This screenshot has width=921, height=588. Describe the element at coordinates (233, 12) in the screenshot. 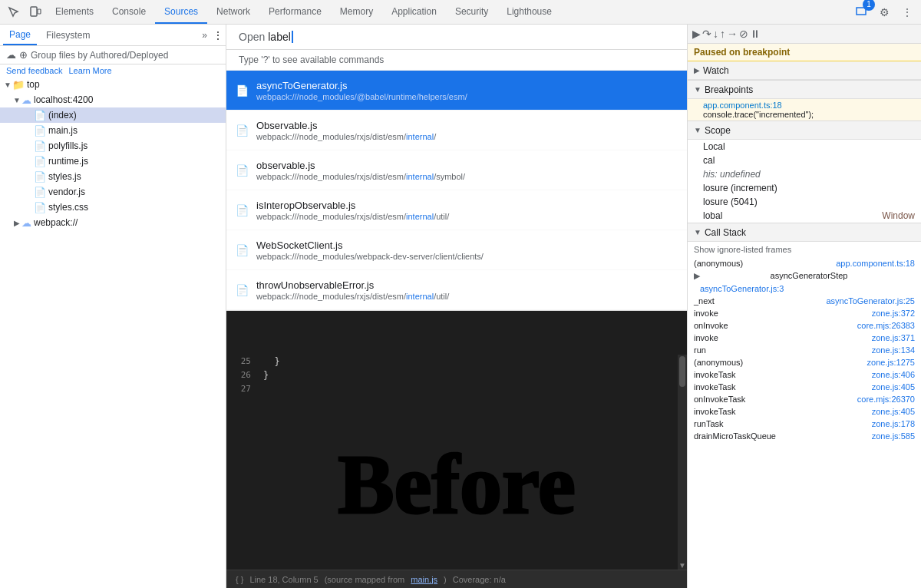

I see `tab-network: Network` at that location.